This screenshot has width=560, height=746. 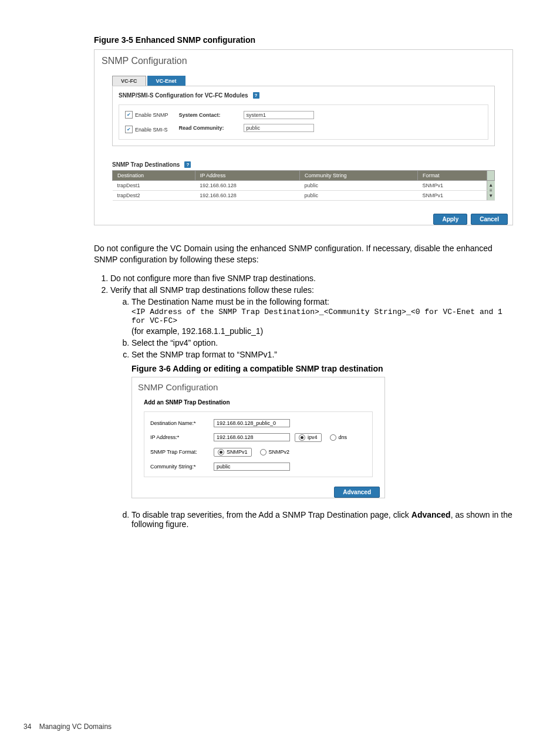 What do you see at coordinates (357, 492) in the screenshot?
I see `advanced-button: Advanced` at bounding box center [357, 492].